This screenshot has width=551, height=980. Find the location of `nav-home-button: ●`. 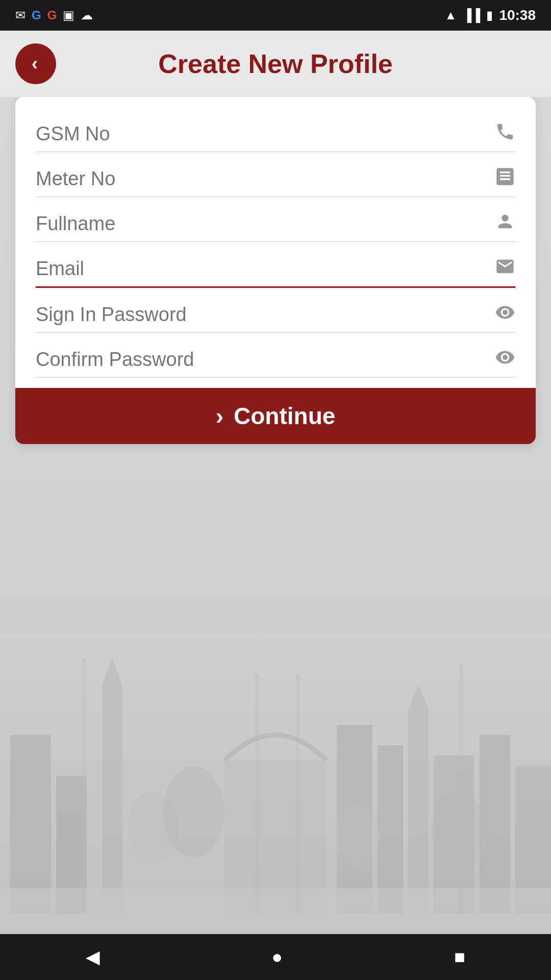

nav-home-button: ● is located at coordinates (277, 957).